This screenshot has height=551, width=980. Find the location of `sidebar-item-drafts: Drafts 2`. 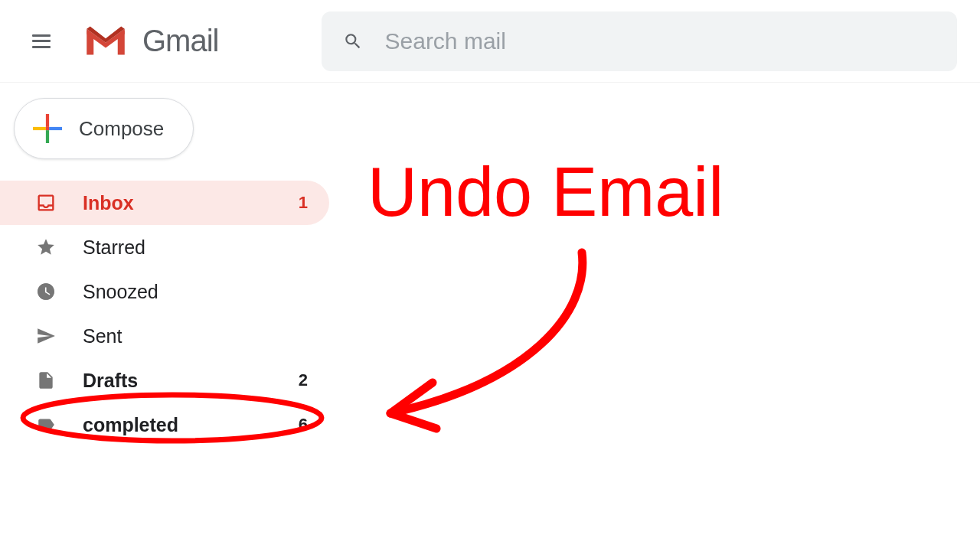

sidebar-item-drafts: Drafts 2 is located at coordinates (165, 380).